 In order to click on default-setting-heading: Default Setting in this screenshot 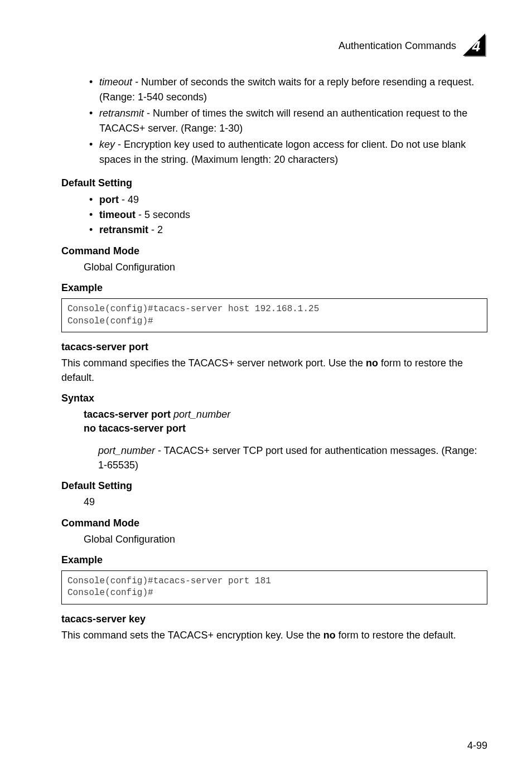, I will do `click(274, 183)`.